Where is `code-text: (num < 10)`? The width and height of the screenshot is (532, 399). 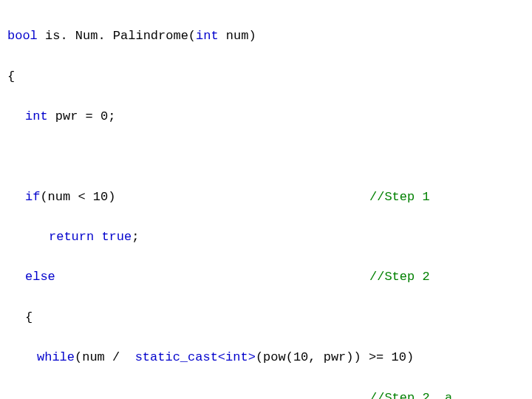 code-text: (num < 10) is located at coordinates (78, 197).